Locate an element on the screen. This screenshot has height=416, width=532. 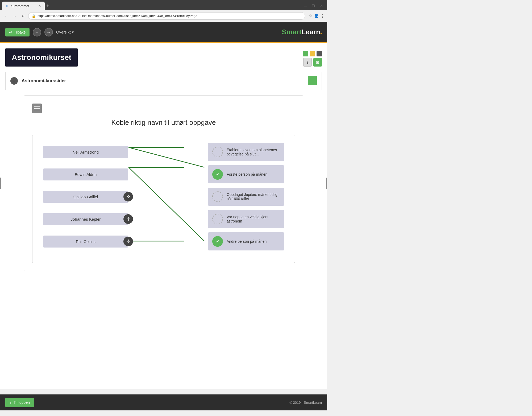
to-top-arrow-icon: ↑ is located at coordinates (11, 402).